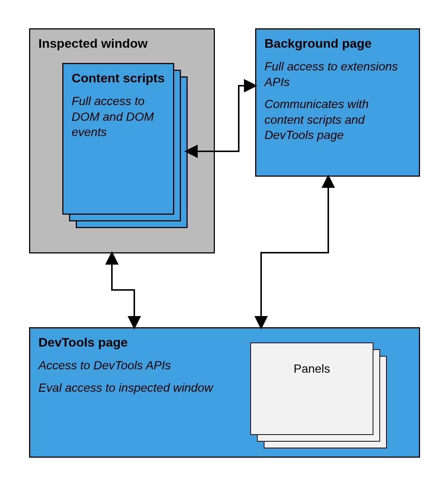  What do you see at coordinates (338, 102) in the screenshot?
I see `background-page-box: Background page Full access to extension…` at bounding box center [338, 102].